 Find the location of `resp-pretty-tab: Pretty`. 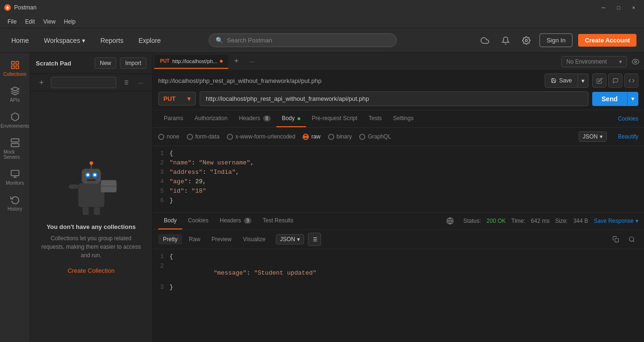

resp-pretty-tab: Pretty is located at coordinates (170, 239).